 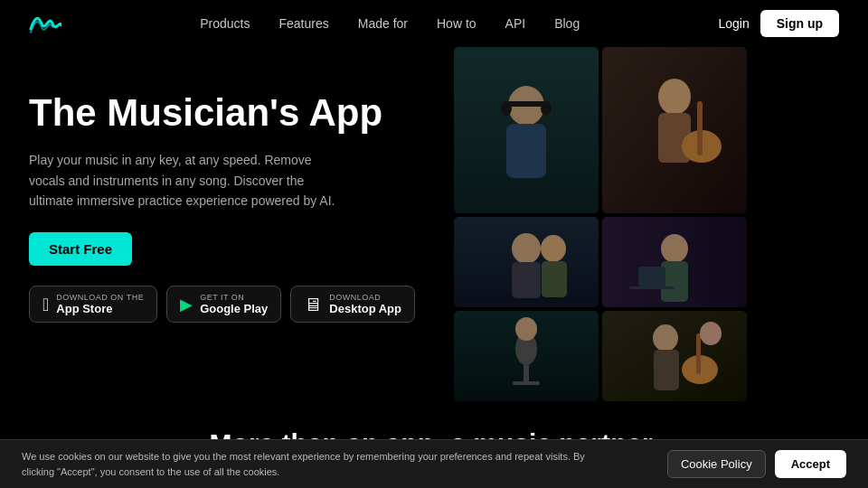 I want to click on logo, so click(x=45, y=23).